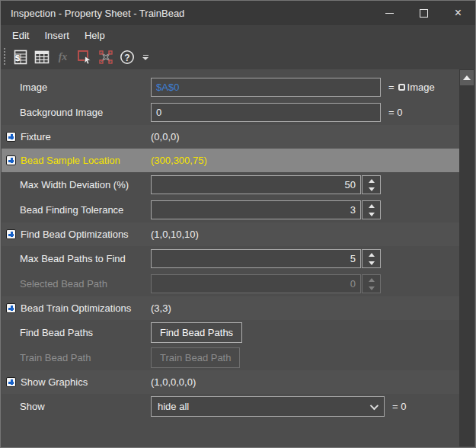 The image size is (476, 448). Describe the element at coordinates (230, 382) in the screenshot. I see `row-show-graphics: Show Graphics (1,0,0,0,0)` at that location.